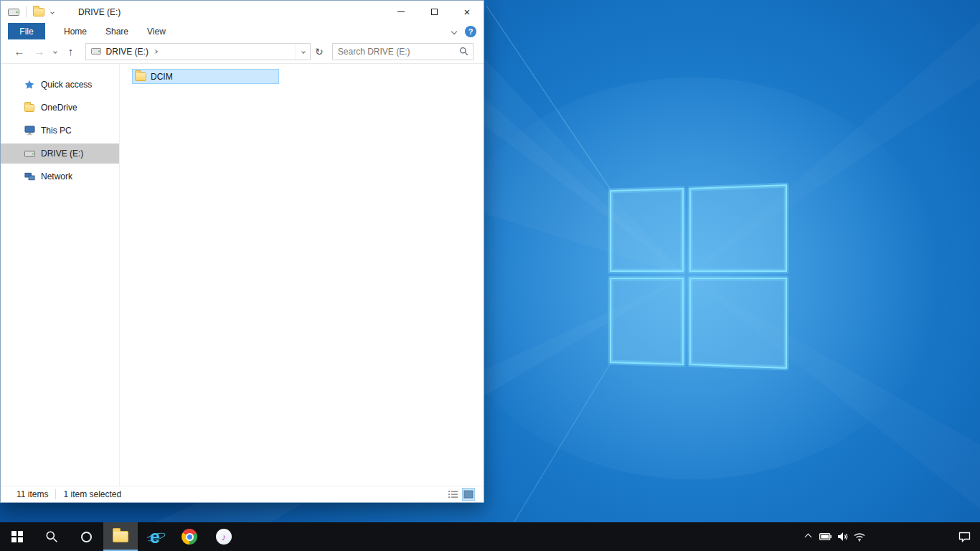 The image size is (980, 551). Describe the element at coordinates (808, 537) in the screenshot. I see `hidden-icons-button` at that location.